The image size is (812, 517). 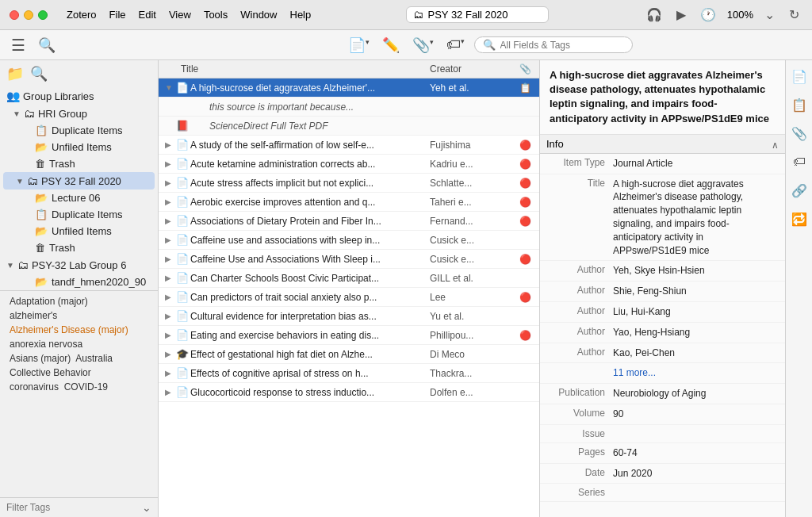 What do you see at coordinates (216, 14) in the screenshot?
I see `menu-tools: Tools` at bounding box center [216, 14].